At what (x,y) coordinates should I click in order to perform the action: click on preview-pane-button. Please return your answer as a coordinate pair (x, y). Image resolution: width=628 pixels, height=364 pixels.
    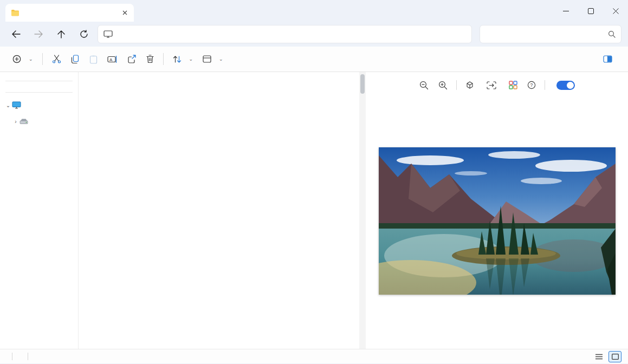
    Looking at the image, I should click on (609, 59).